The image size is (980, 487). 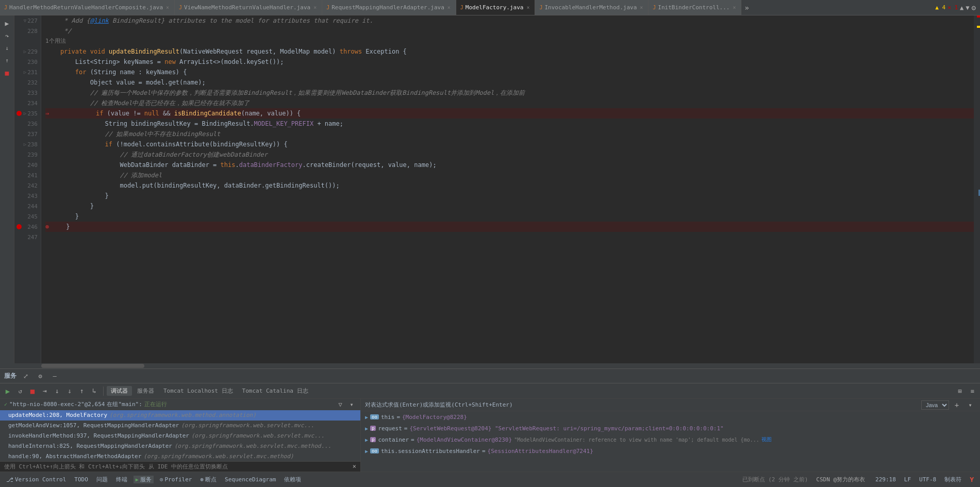 I want to click on variables-toolbar: 对表达式求值(Enter)或添加监视(Ctrl+Shift+Enter) Jav…, so click(x=670, y=405).